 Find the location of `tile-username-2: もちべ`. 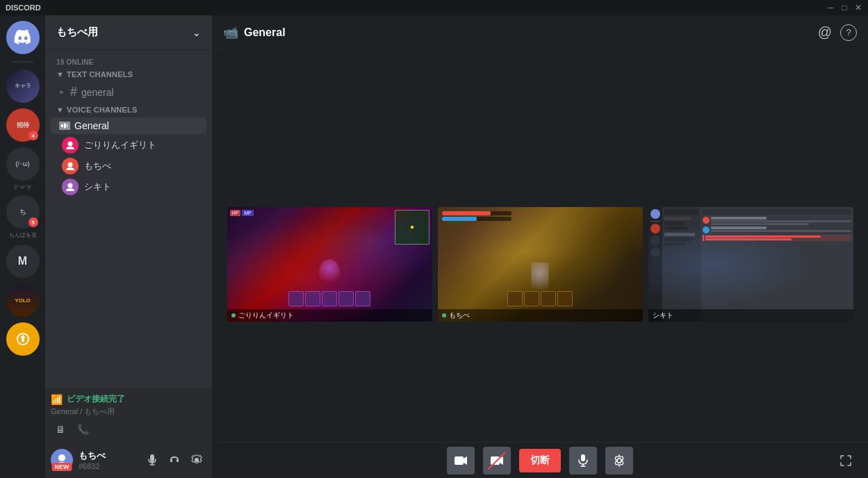

tile-username-2: もちべ is located at coordinates (459, 315).